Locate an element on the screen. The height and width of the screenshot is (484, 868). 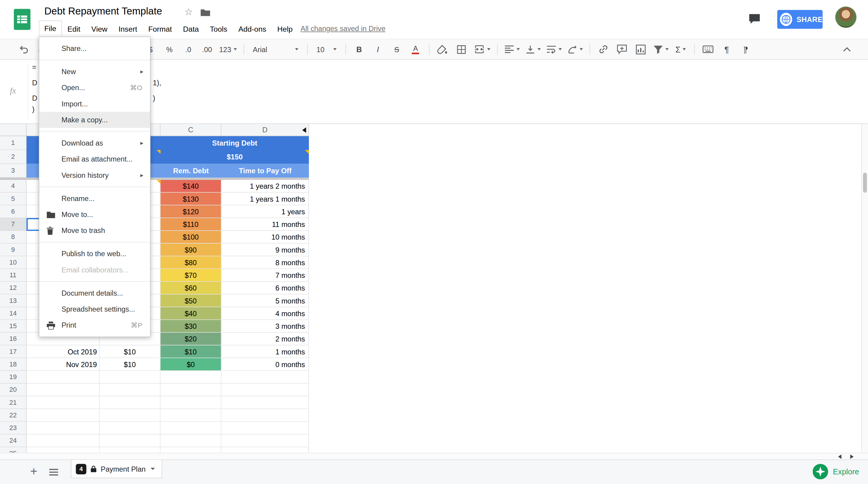
sheets-logo-icon is located at coordinates (22, 20).